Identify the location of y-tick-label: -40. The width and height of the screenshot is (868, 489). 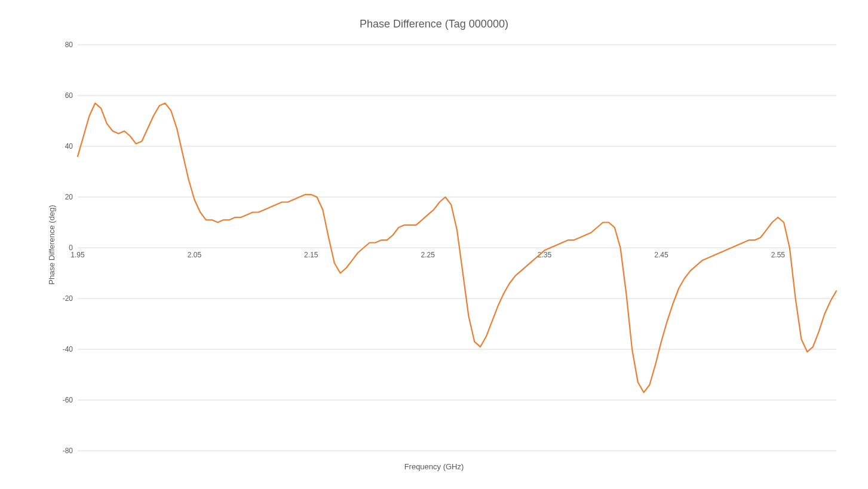
(68, 349).